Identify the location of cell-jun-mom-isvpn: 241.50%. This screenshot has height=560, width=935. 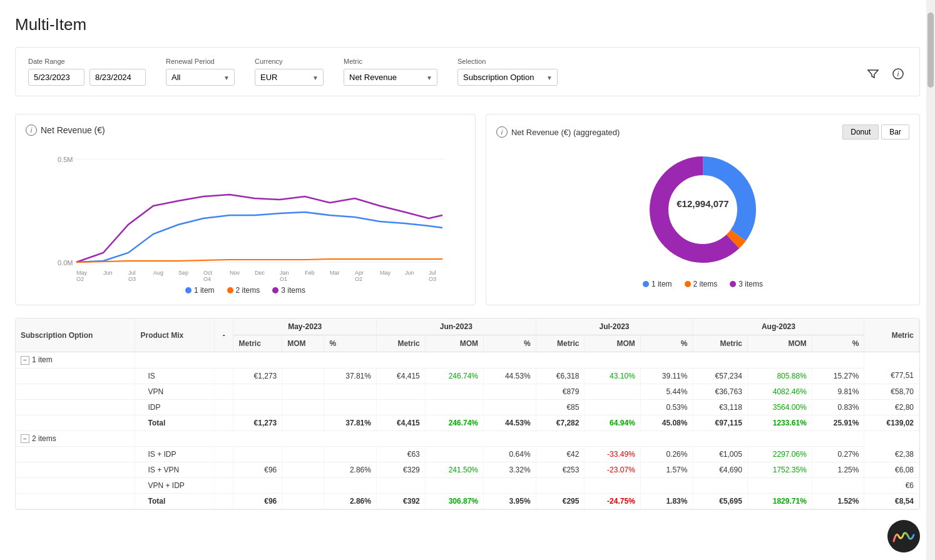
(454, 471).